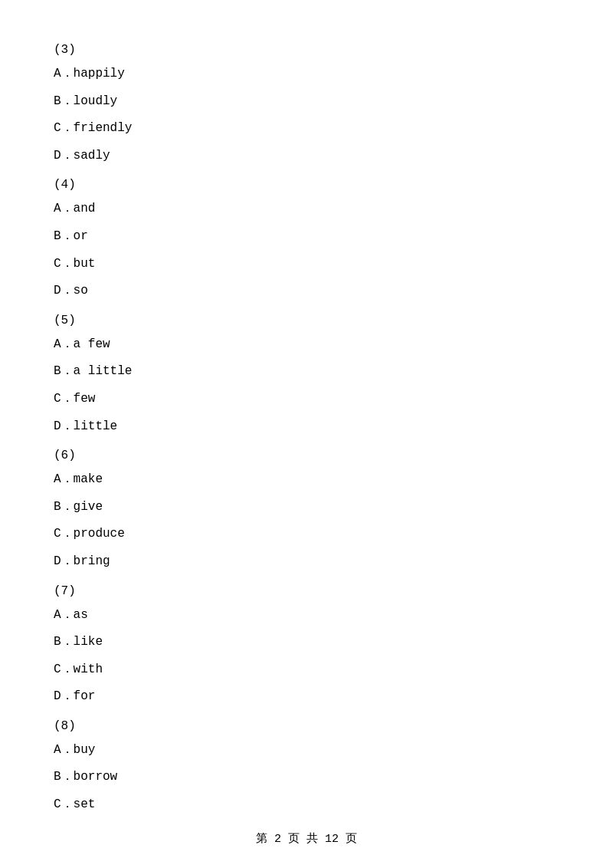 This screenshot has width=613, height=868. Describe the element at coordinates (306, 751) in the screenshot. I see `option-q8-0: A．buy` at that location.